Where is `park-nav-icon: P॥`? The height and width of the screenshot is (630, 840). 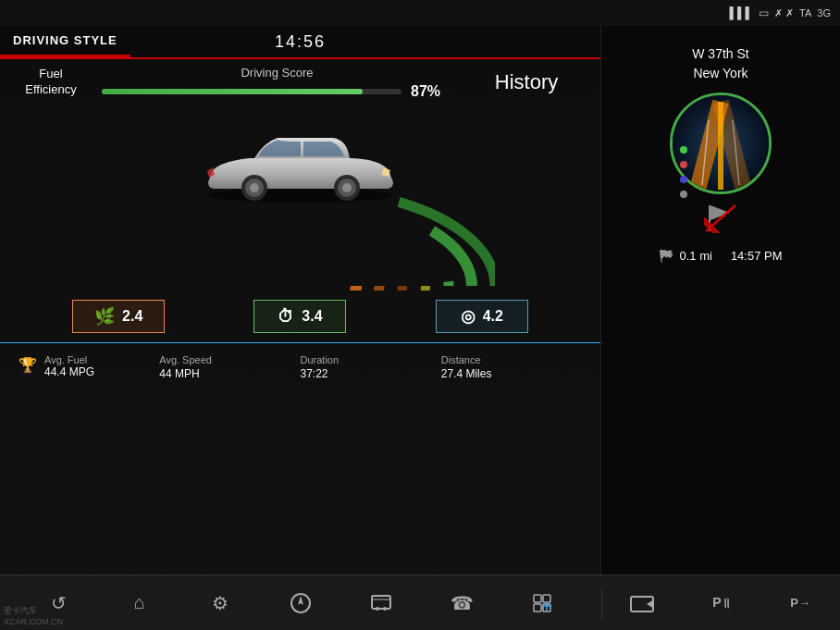 park-nav-icon: P॥ is located at coordinates (721, 603).